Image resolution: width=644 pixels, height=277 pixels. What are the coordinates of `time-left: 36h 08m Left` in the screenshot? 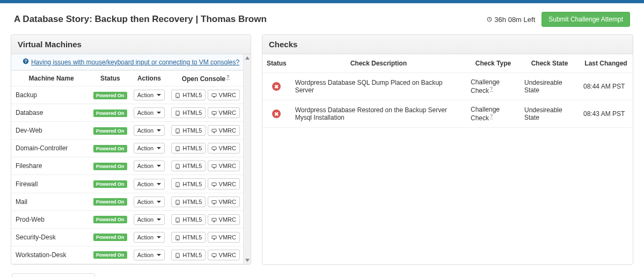 It's located at (511, 19).